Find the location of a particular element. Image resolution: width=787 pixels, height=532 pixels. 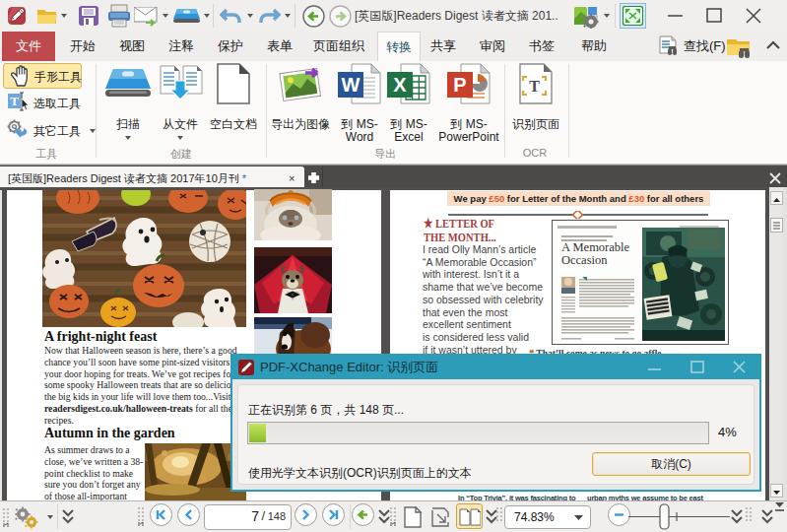

svg-text: X is located at coordinates (400, 85).